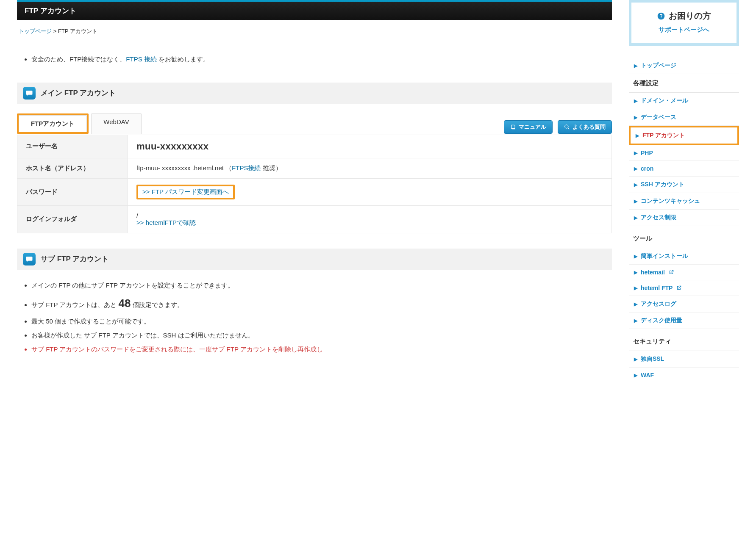  Describe the element at coordinates (314, 184) in the screenshot. I see `ftp-account-table: ユーザー名 muu-xxxxxxxxx ホスト名（アドレス） ftp-muu- …` at that location.